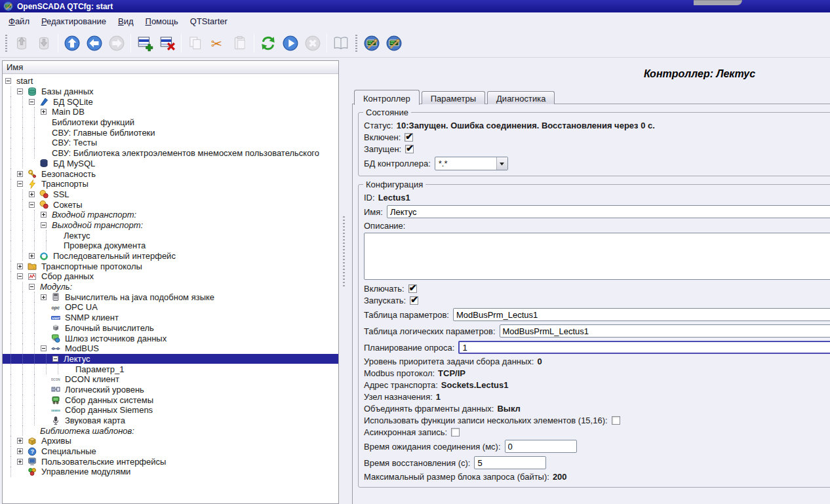 Image resolution: width=830 pixels, height=504 pixels. Describe the element at coordinates (170, 256) in the screenshot. I see `tree-item-последовательный-интерфейс: Последовательный интерфейс` at that location.